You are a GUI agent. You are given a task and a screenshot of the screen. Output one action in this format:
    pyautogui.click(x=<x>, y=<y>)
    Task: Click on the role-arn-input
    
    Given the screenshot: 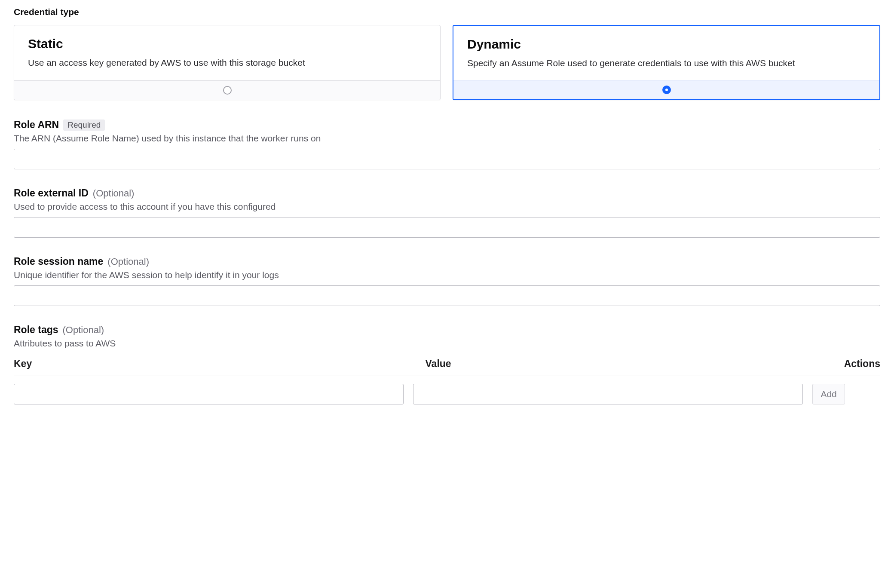 What is the action you would take?
    pyautogui.click(x=447, y=159)
    